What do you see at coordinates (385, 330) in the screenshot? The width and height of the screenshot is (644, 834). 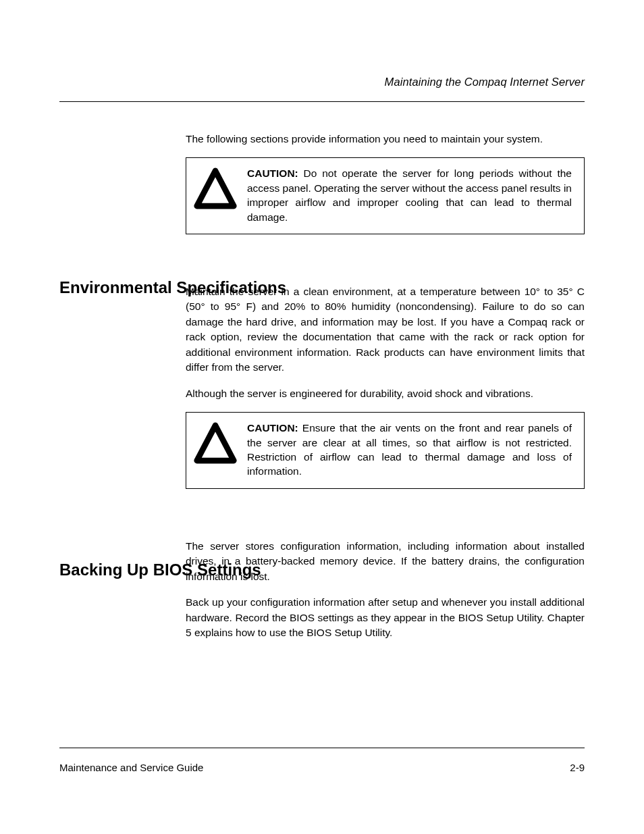 I see `env-paragraph-1: Maintain the server in a clean environme…` at bounding box center [385, 330].